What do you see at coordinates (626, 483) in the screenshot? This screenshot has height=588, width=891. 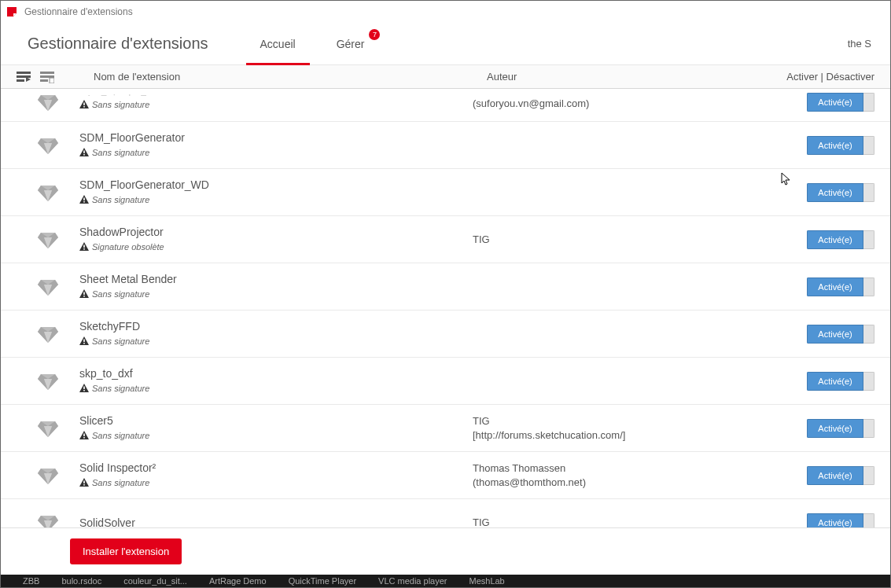 I see `author-line2: (thomas@thomthom.net)` at bounding box center [626, 483].